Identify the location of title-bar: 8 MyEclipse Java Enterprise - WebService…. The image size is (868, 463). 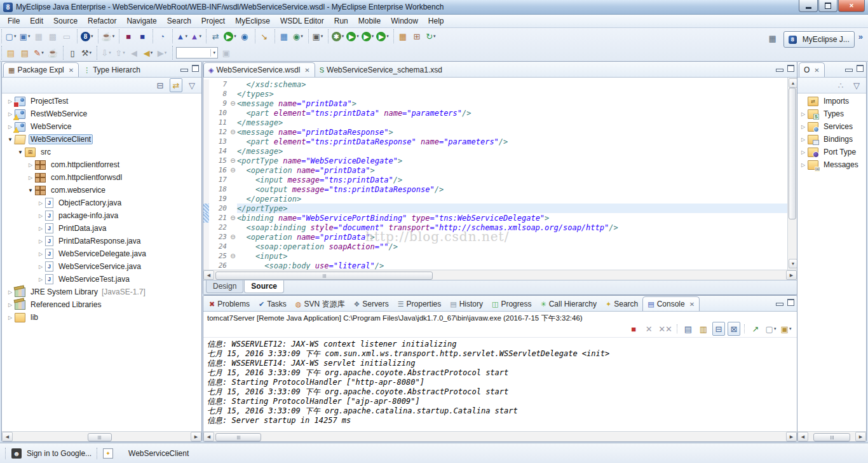
(434, 8).